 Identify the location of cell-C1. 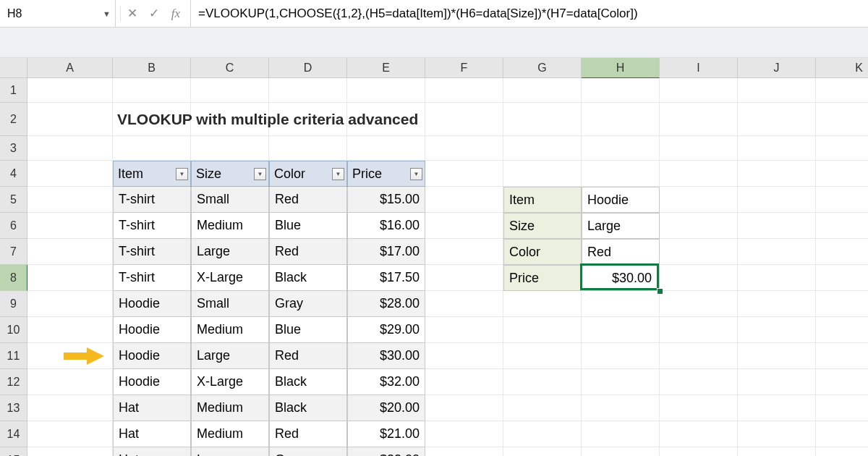
(230, 90).